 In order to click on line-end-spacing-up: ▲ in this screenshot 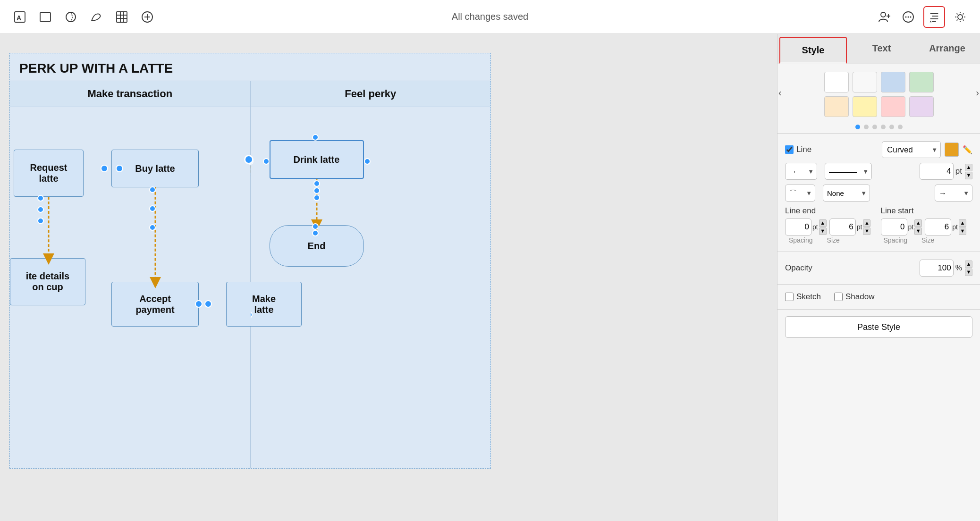, I will do `click(823, 223)`.